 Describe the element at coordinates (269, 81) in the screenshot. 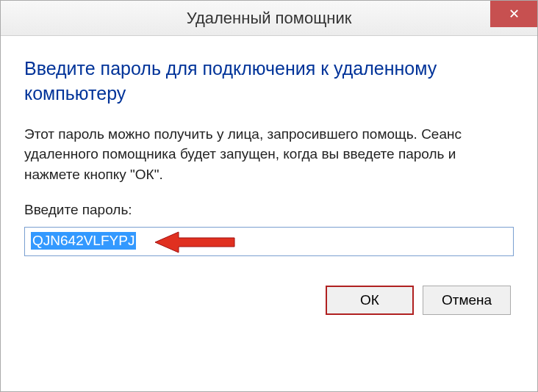

I see `dialog-heading: Введите пароль для подключения к удаленн…` at that location.